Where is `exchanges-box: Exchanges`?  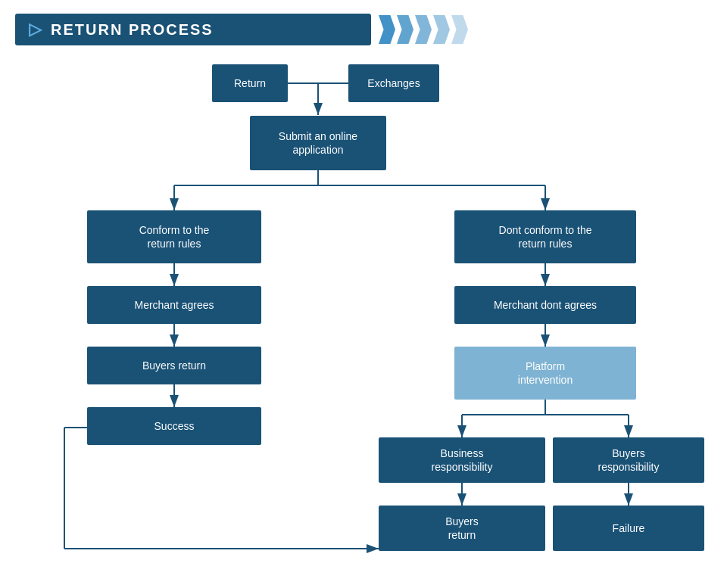
exchanges-box: Exchanges is located at coordinates (394, 83).